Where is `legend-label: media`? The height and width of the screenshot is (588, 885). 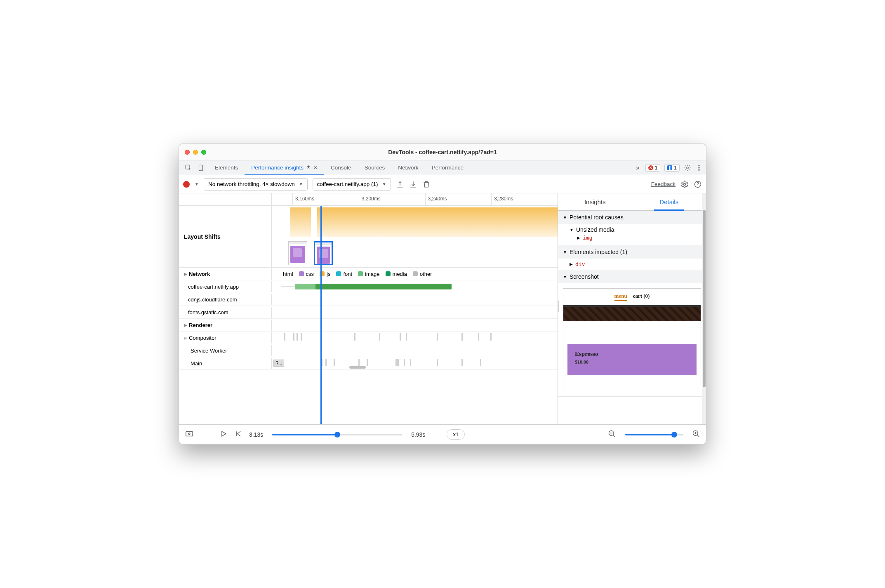 legend-label: media is located at coordinates (400, 274).